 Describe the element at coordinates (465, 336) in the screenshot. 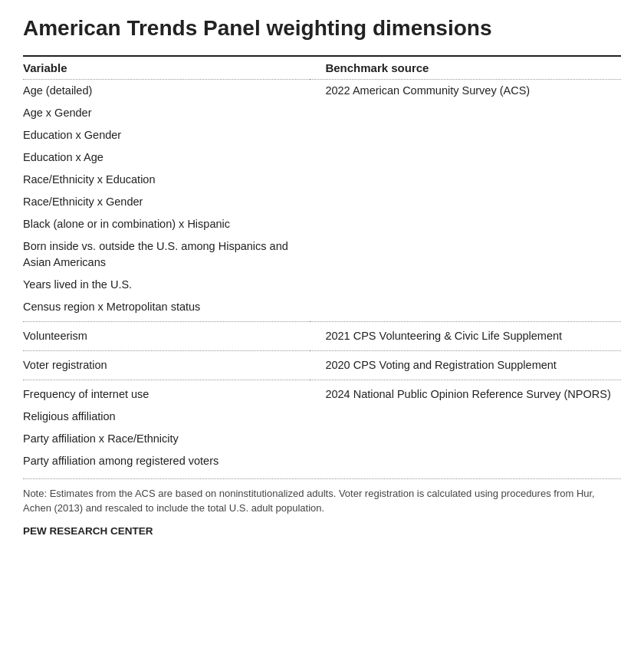

I see `benchmark-cell: 2021 CPS Volunteering & Civic Life Suppl…` at that location.